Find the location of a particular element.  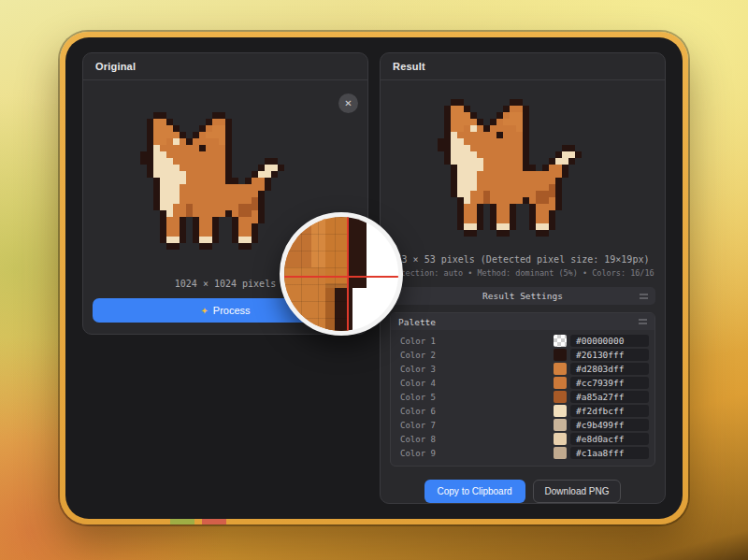

palette-row: Color 5 #a85a27ff is located at coordinates (523, 396).